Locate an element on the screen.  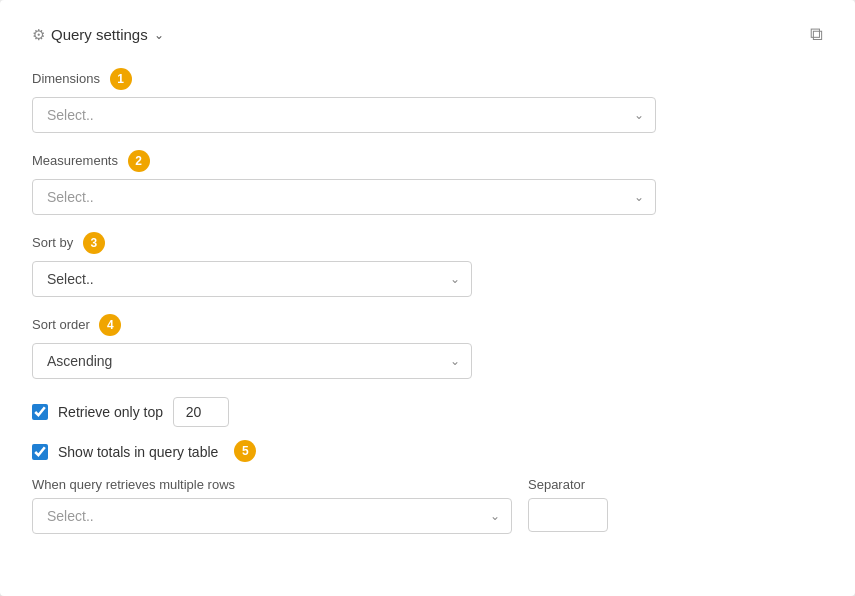
measurements-select-wrapper: Select.. ⌄ is located at coordinates (344, 197).